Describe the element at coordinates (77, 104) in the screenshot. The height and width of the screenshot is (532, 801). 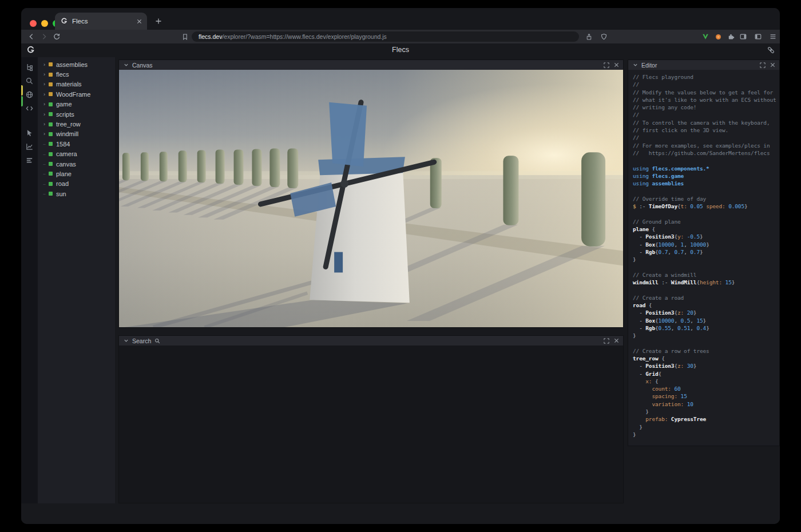
I see `tree-item: ›game` at that location.